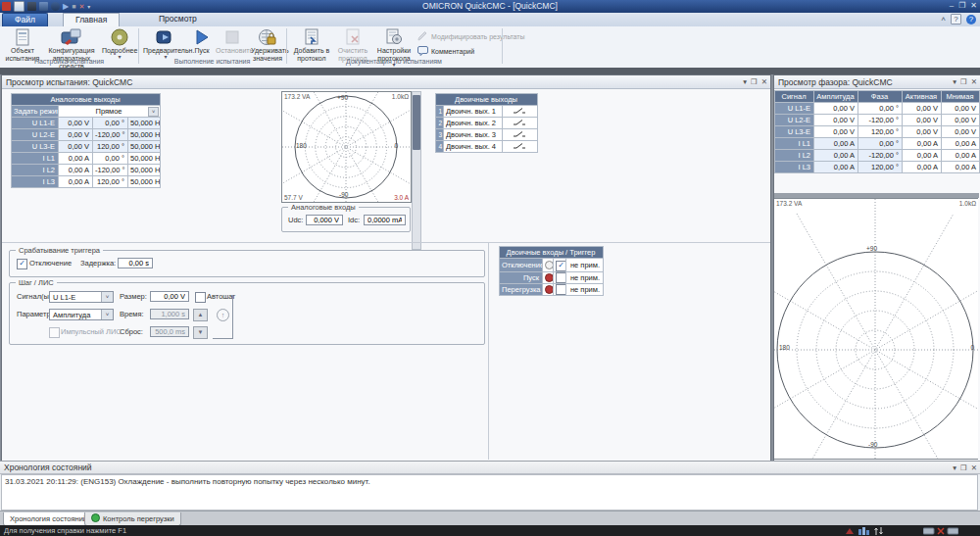 Image resolution: width=980 pixels, height=536 pixels. What do you see at coordinates (247, 314) in the screenshot?
I see `step-group: Шаг / ЛИС Сигнал(ы): U L1-E ˅ Размер: Ав…` at bounding box center [247, 314].